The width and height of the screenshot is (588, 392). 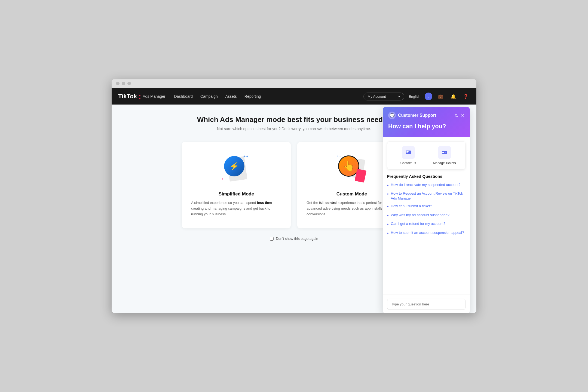 I want to click on nav-links: Dashboard Campaign Assets Reporting, so click(x=264, y=96).